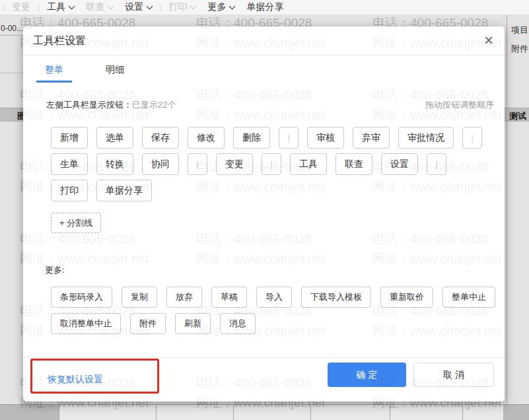 The width and height of the screenshot is (529, 420). What do you see at coordinates (95, 7) in the screenshot?
I see `menu-item-label: 联查` at bounding box center [95, 7].